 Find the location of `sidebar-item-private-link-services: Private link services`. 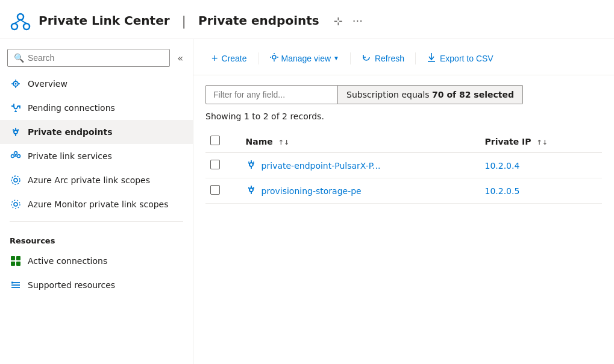

sidebar-item-private-link-services: Private link services is located at coordinates (96, 156).